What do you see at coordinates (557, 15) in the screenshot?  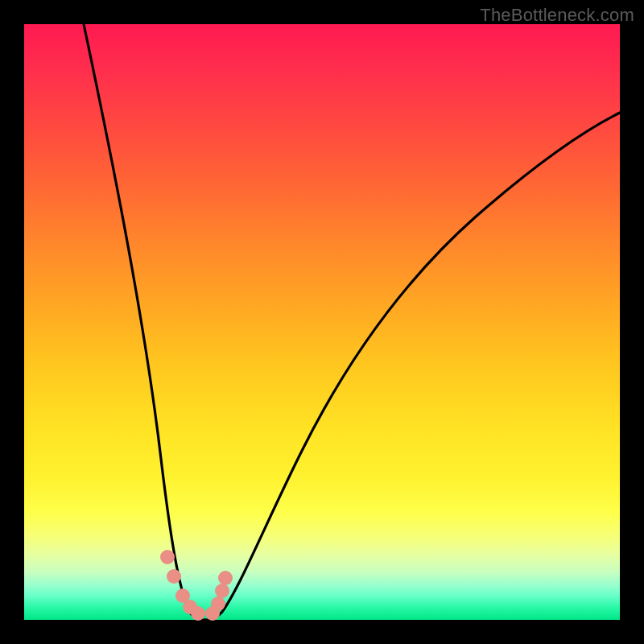 I see `watermark-text: TheBottleneck.com` at bounding box center [557, 15].